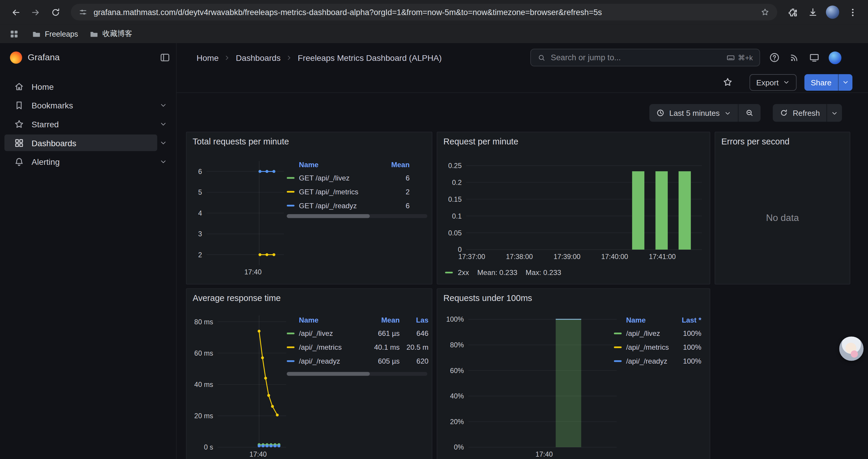 The width and height of the screenshot is (868, 459). What do you see at coordinates (784, 113) in the screenshot?
I see `refresh-icon` at bounding box center [784, 113].